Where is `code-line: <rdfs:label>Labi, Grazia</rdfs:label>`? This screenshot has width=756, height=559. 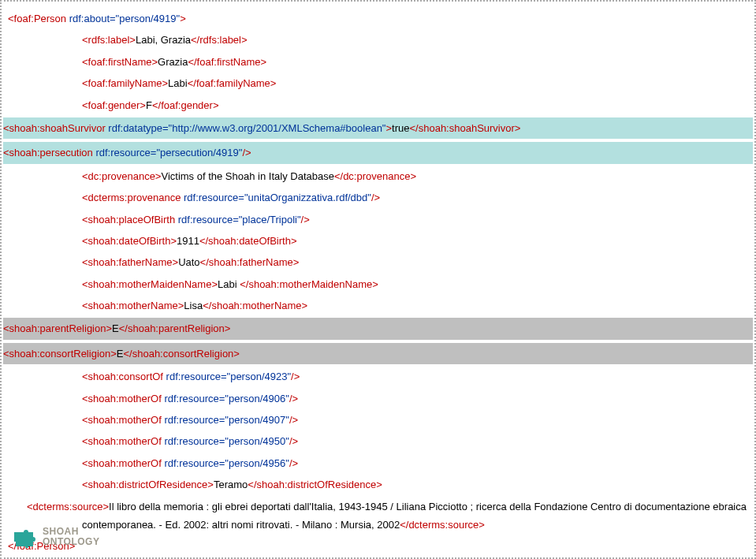 code-line: <rdfs:label>Labi, Grazia</rdfs:label> is located at coordinates (378, 39).